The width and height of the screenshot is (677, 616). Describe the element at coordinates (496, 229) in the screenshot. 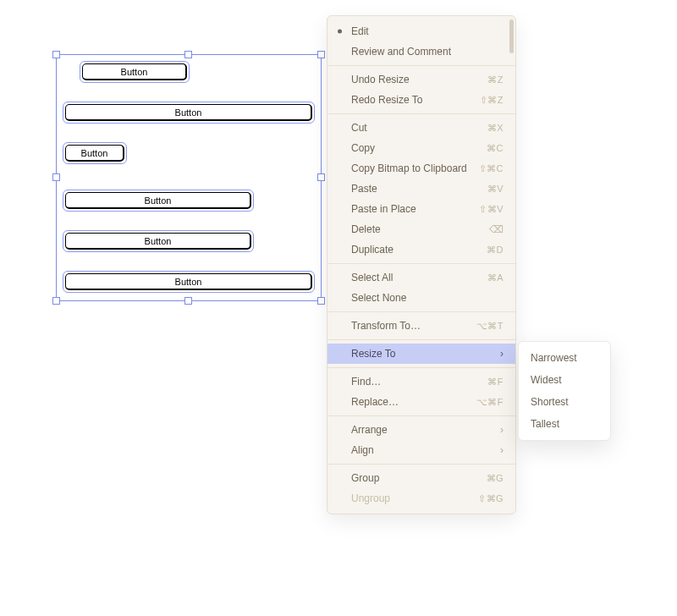

I see `delete-key-icon: ⌫` at that location.